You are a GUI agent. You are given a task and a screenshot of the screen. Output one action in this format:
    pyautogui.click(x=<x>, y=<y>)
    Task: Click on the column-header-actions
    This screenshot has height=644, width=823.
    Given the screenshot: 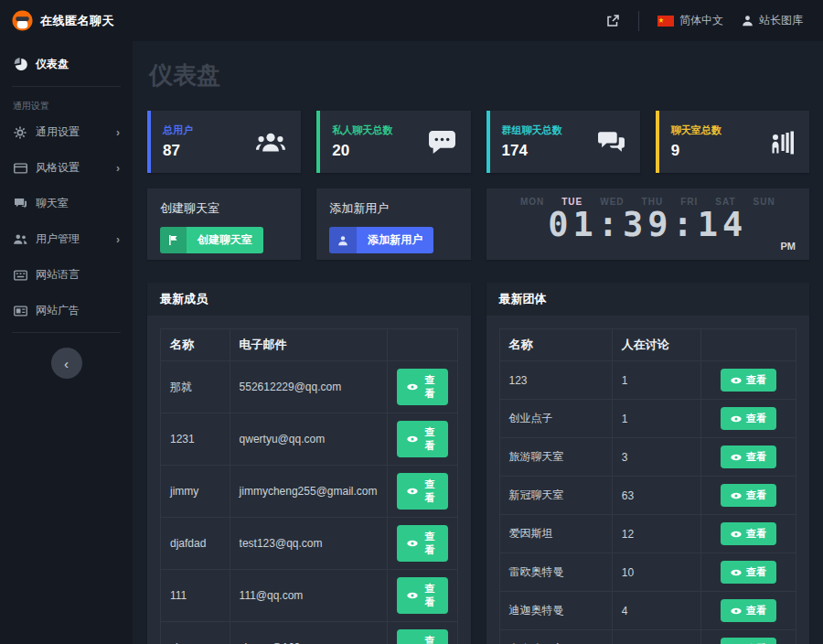 What is the action you would take?
    pyautogui.click(x=422, y=346)
    